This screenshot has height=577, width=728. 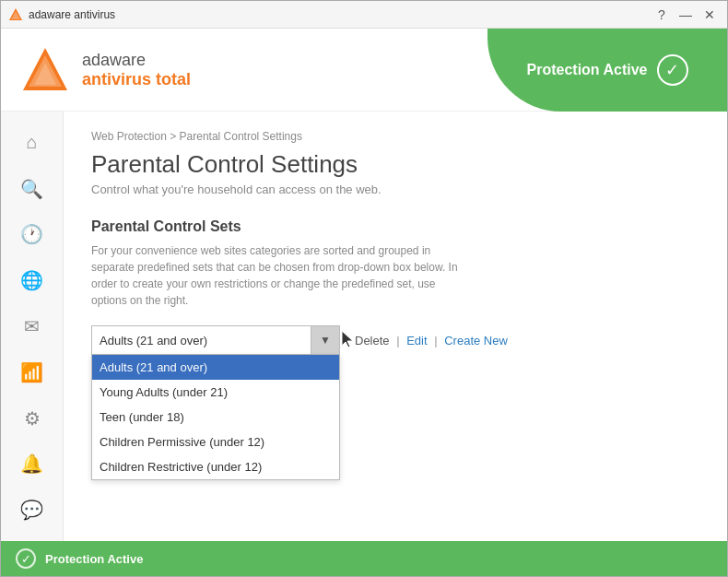 What do you see at coordinates (32, 372) in the screenshot?
I see `sidebar-item-network: 📶` at bounding box center [32, 372].